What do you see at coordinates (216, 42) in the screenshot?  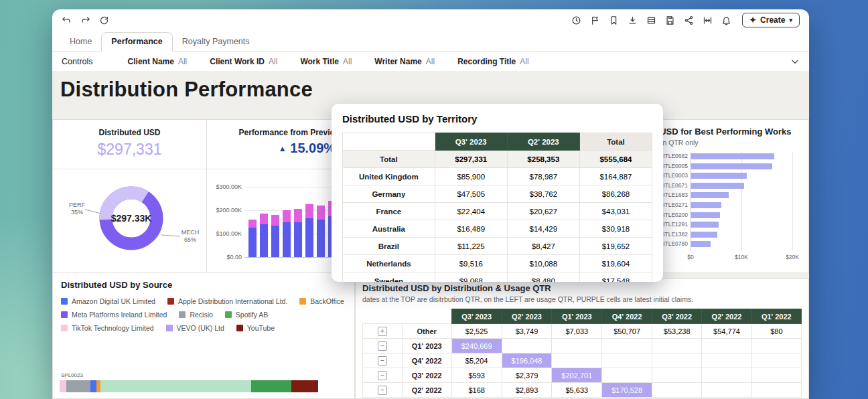 I see `tab-royalty-payments: Royalty Payments` at bounding box center [216, 42].